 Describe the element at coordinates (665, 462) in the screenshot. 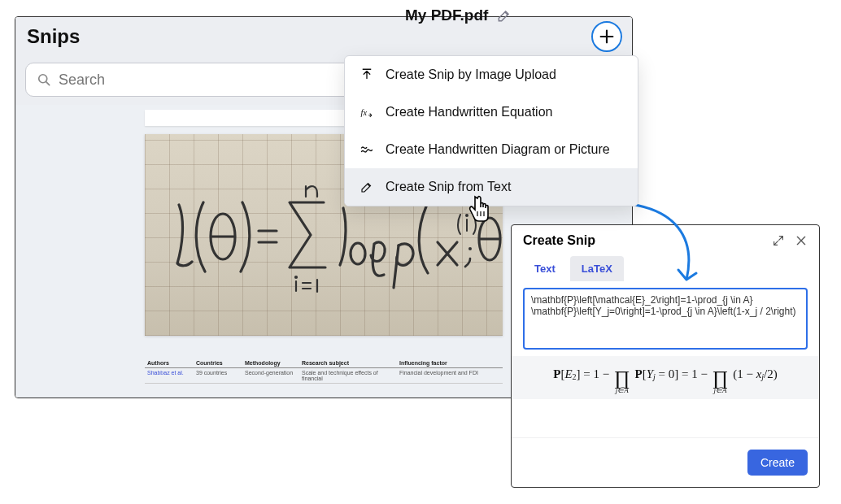

I see `dialog-footer: Create` at that location.